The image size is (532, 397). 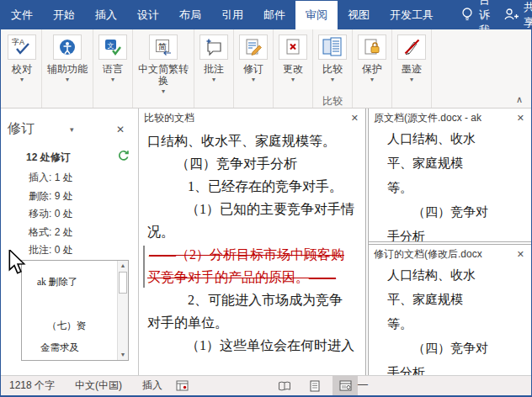 I want to click on ink-button: 墨迹 ▾, so click(x=412, y=59).